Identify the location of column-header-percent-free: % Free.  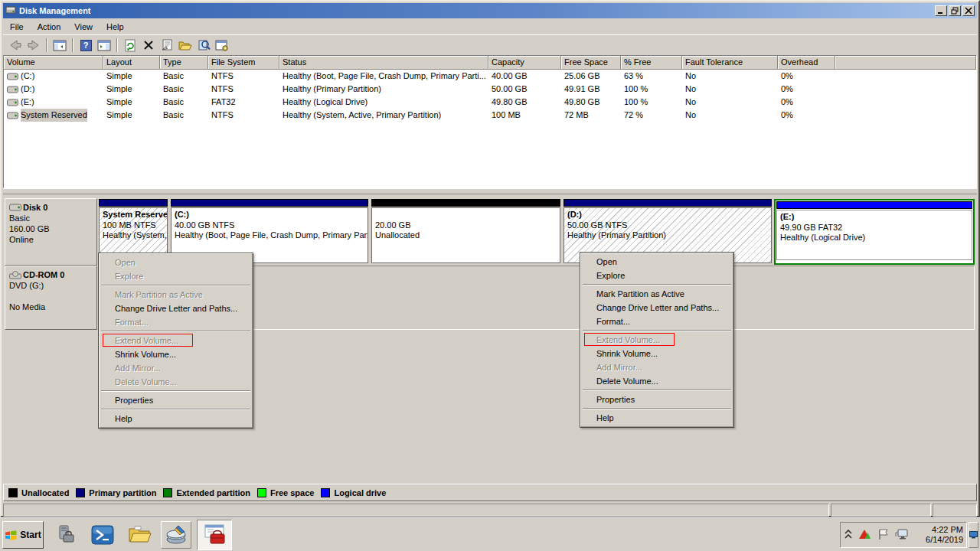
(652, 63).